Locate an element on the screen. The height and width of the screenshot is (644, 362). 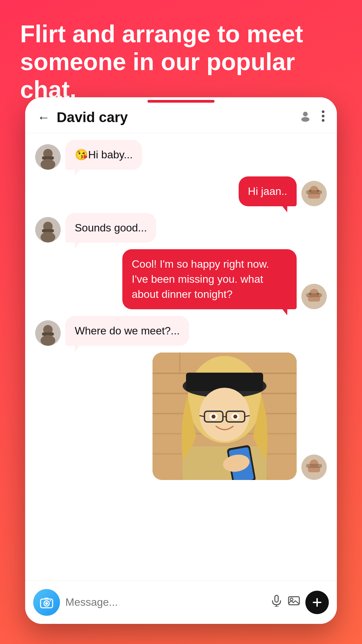
message-bubble: Hi jaan.. is located at coordinates (267, 191).